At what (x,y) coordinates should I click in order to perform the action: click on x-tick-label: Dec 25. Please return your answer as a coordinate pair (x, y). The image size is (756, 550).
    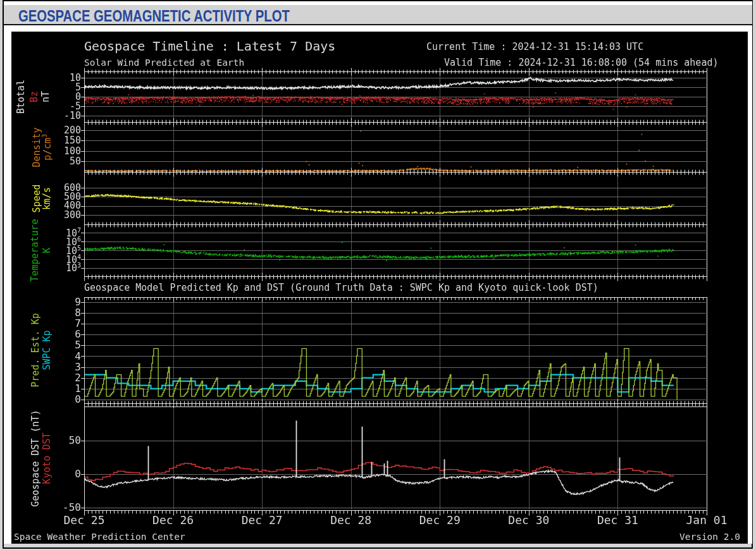
    Looking at the image, I should click on (84, 520).